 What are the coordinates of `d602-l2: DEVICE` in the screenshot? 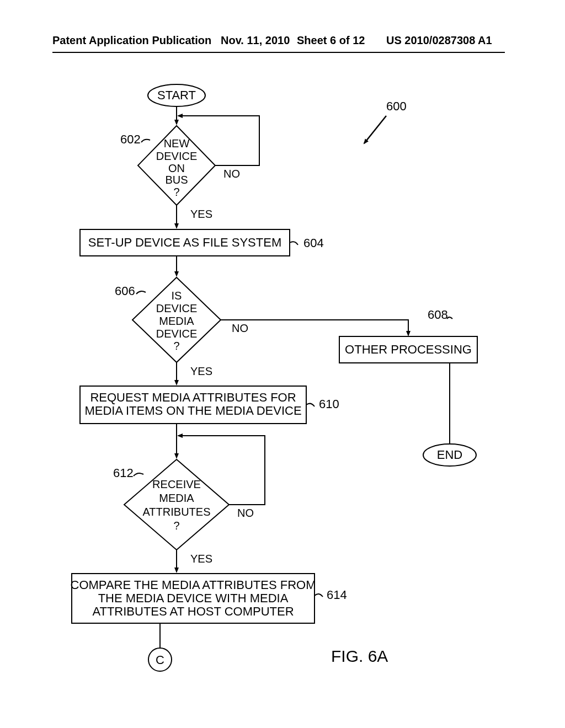 It's located at (177, 156).